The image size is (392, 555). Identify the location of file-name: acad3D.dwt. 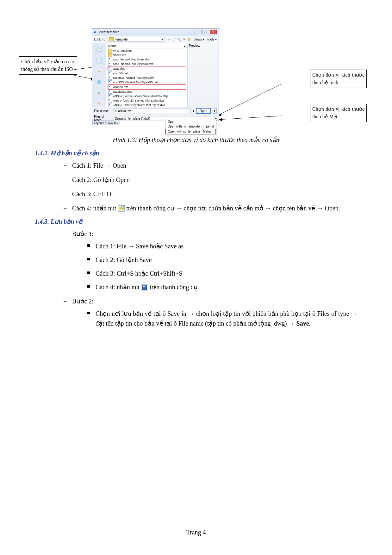
(121, 73).